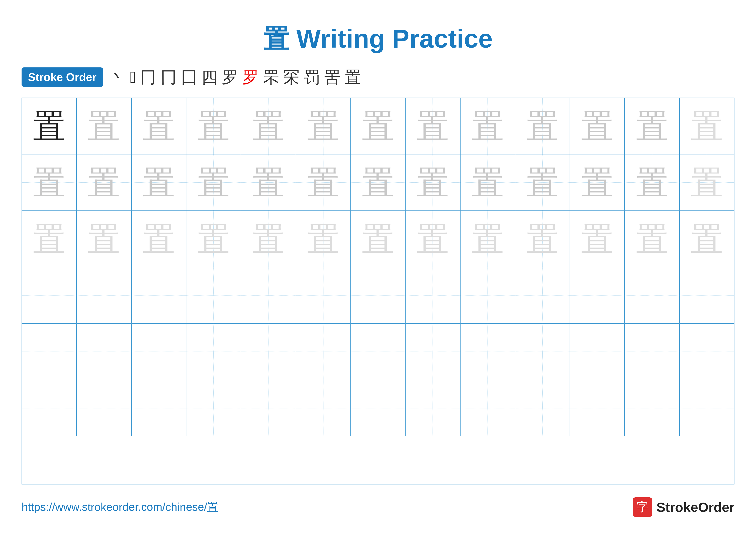  What do you see at coordinates (488, 126) in the screenshot?
I see `cell-1-9: 置` at bounding box center [488, 126].